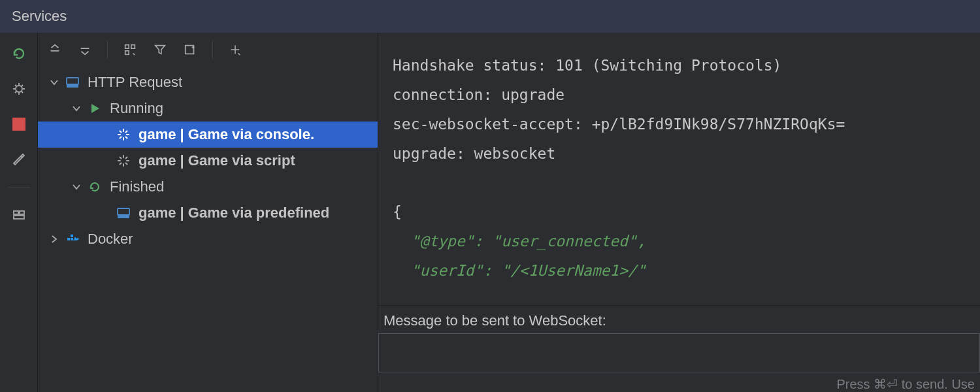 The width and height of the screenshot is (980, 392). Describe the element at coordinates (679, 349) in the screenshot. I see `message-section: Message to be sent to WebSocket: Press ⌘…` at that location.